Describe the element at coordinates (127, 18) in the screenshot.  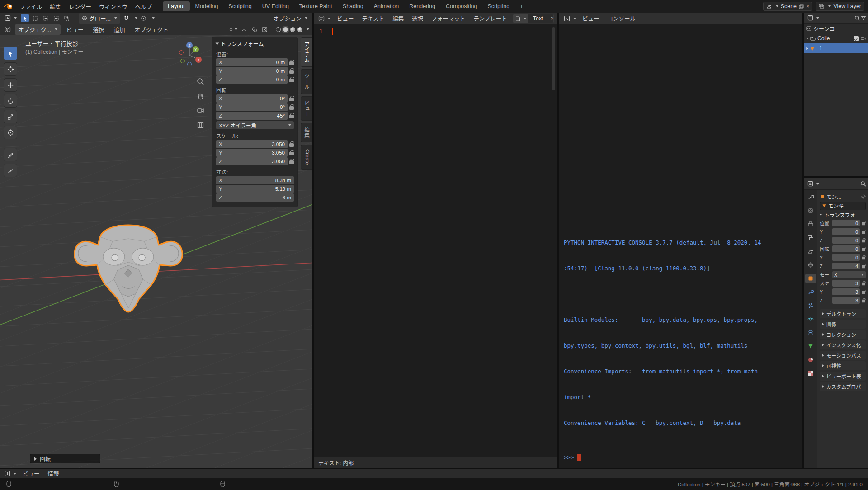
I see `snap-magnet-icon` at that location.